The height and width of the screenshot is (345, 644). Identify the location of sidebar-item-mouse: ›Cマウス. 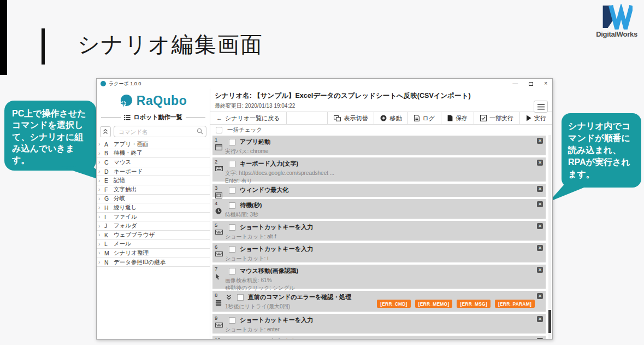
(153, 163).